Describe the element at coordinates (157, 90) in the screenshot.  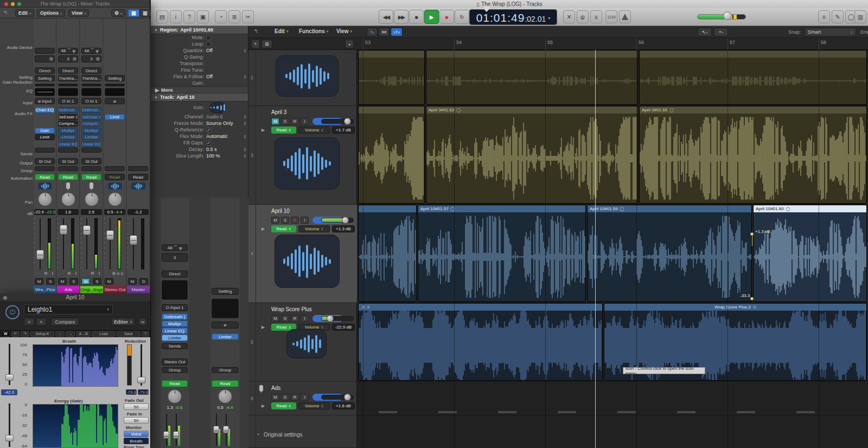
I see `more-disclosure-icon: ▶` at that location.